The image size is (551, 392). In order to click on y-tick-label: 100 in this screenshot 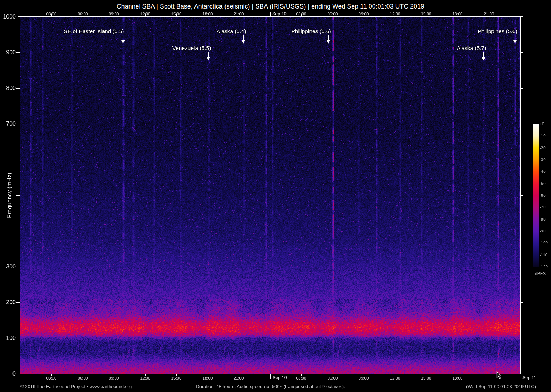, I will do `click(8, 338)`.